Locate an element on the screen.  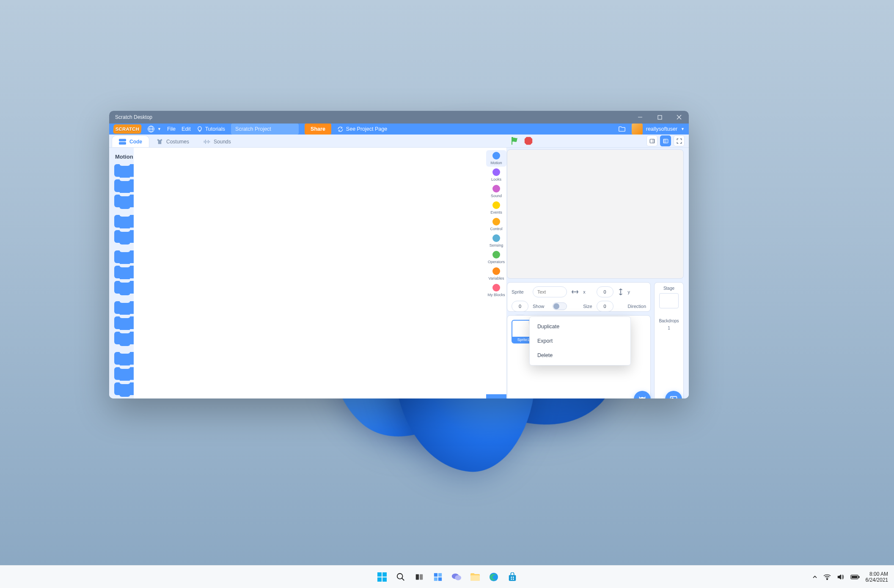
sprite-name-input is located at coordinates (550, 292).